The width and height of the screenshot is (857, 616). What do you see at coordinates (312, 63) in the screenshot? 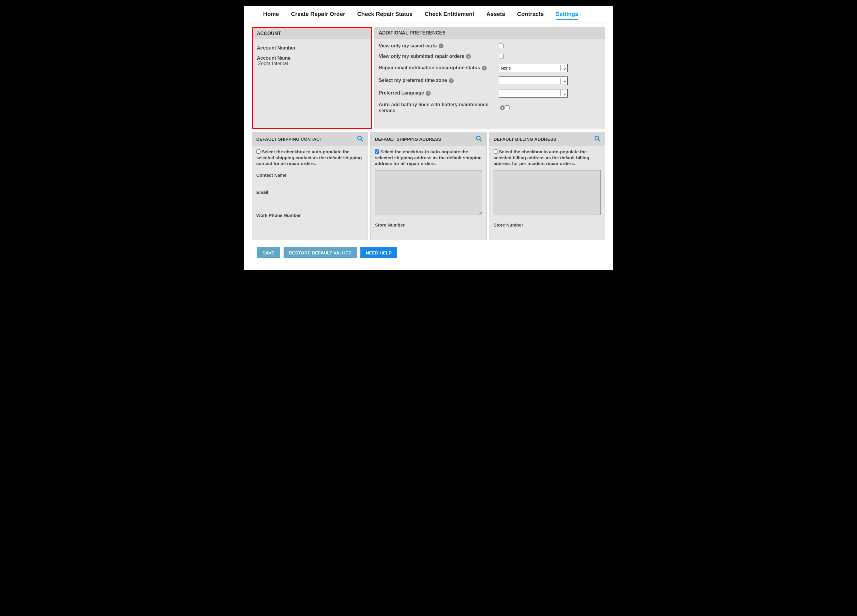
I see `account-name-value: Zebra Internal` at bounding box center [312, 63].